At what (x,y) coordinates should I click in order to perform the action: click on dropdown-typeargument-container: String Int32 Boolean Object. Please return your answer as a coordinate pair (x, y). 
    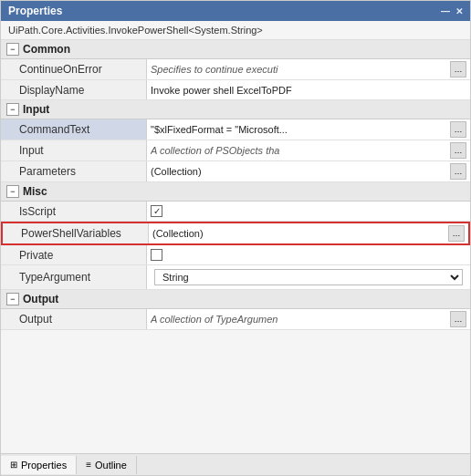
    Looking at the image, I should click on (309, 277).